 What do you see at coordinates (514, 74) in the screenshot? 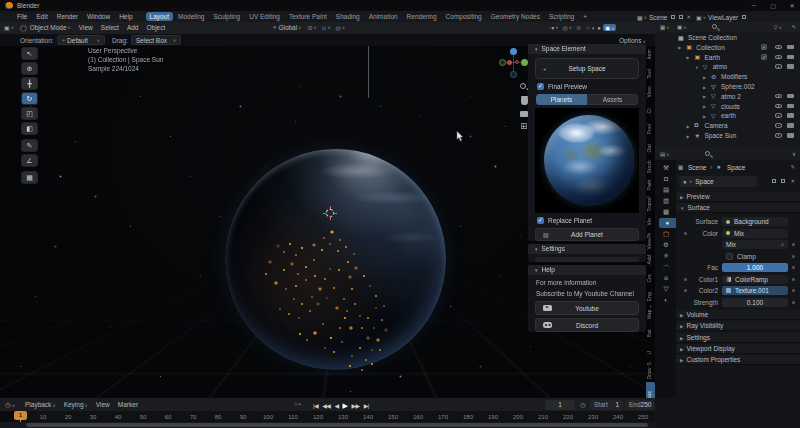
I see `axis-z-negative` at bounding box center [514, 74].